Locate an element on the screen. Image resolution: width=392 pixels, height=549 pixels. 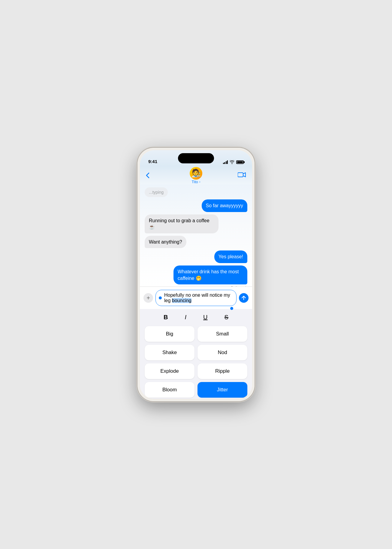
input-text-before: Hopefully no one will notice my leg boun… is located at coordinates (196, 298).